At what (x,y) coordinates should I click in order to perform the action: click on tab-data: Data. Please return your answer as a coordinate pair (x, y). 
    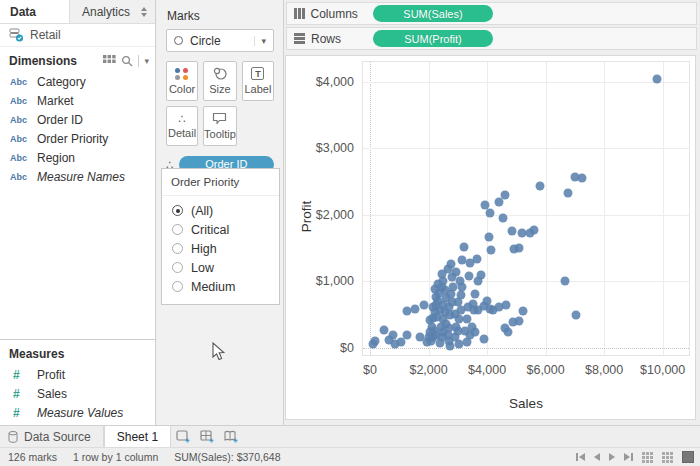
    Looking at the image, I should click on (35, 12).